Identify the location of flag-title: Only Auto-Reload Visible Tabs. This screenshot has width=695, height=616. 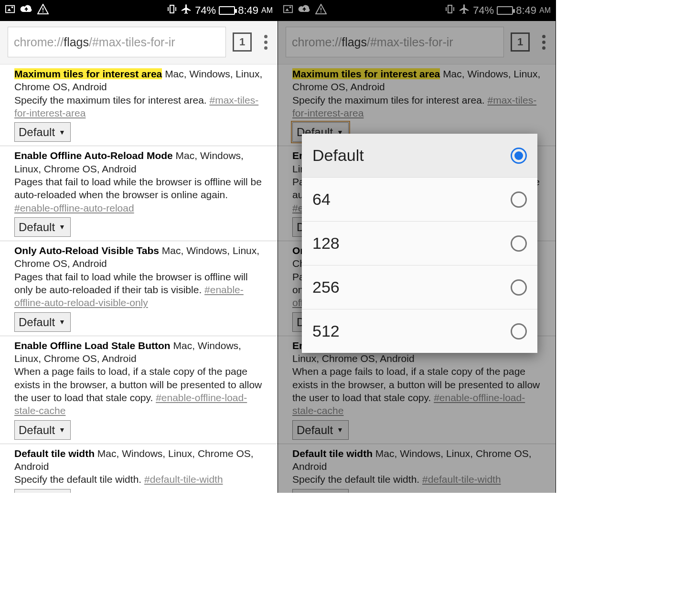
(87, 250).